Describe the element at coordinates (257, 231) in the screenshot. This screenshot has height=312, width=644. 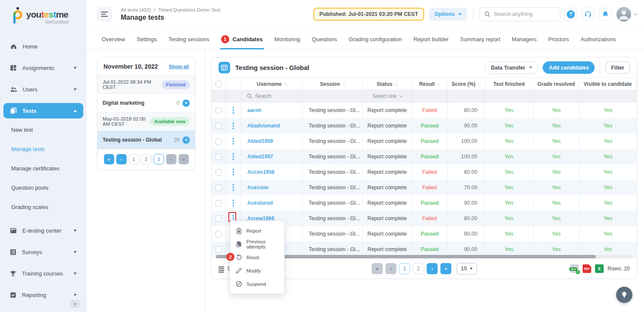
I see `context-menu-report: Report` at that location.